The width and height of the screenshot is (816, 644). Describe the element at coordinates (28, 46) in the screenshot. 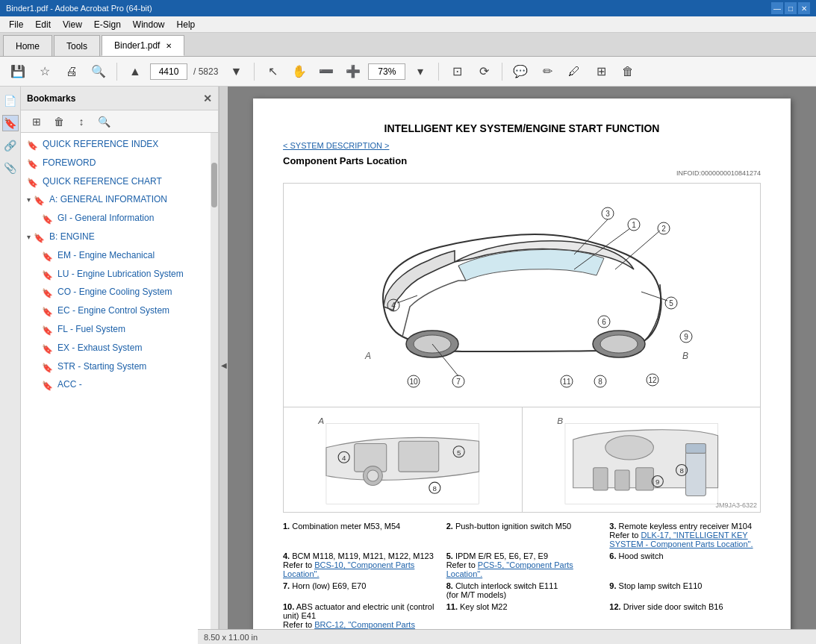

I see `tab-home-label: Home` at that location.